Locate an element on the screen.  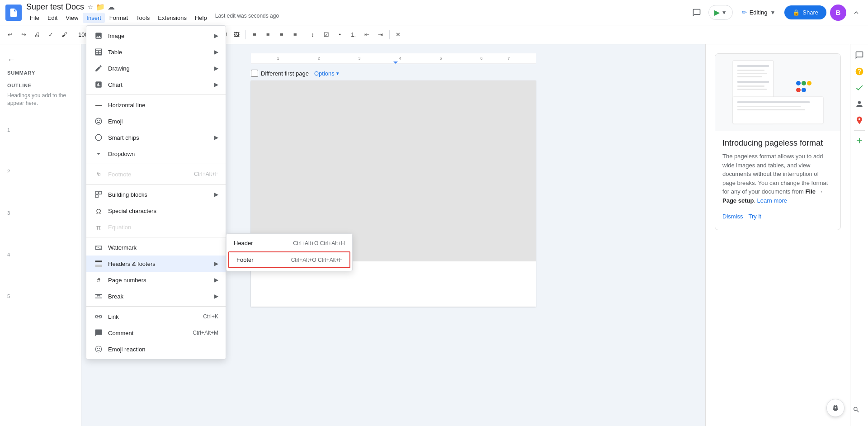
redo-button: ↪ is located at coordinates (24, 35).